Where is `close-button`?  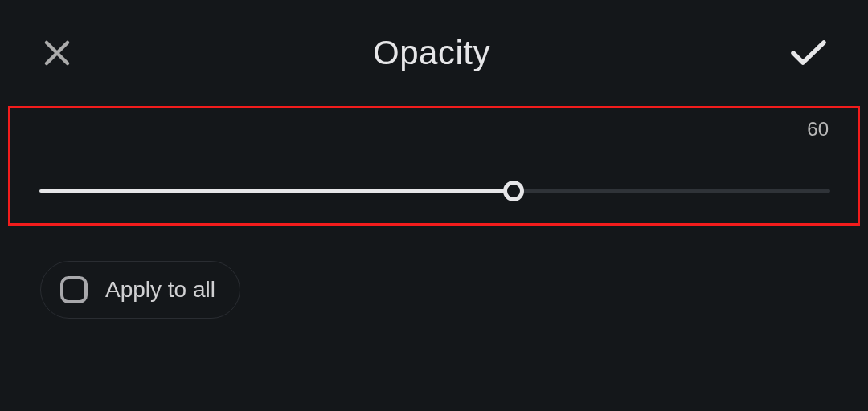
close-button is located at coordinates (57, 53).